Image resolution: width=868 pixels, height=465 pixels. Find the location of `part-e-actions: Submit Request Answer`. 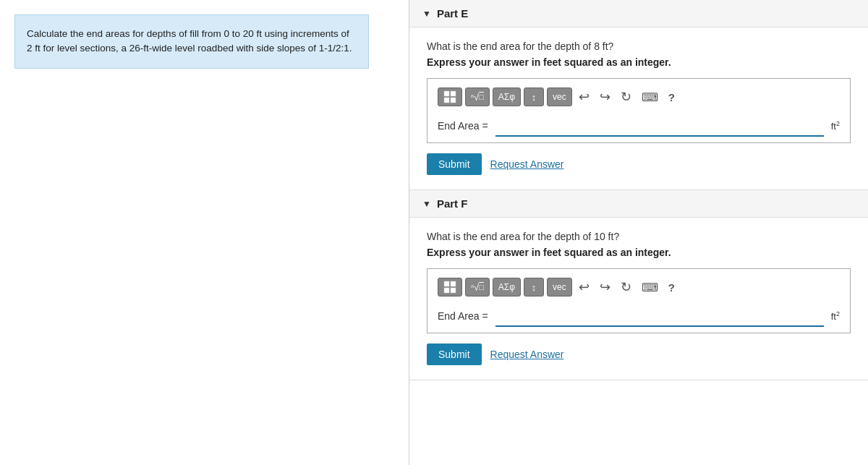

part-e-actions: Submit Request Answer is located at coordinates (639, 164).